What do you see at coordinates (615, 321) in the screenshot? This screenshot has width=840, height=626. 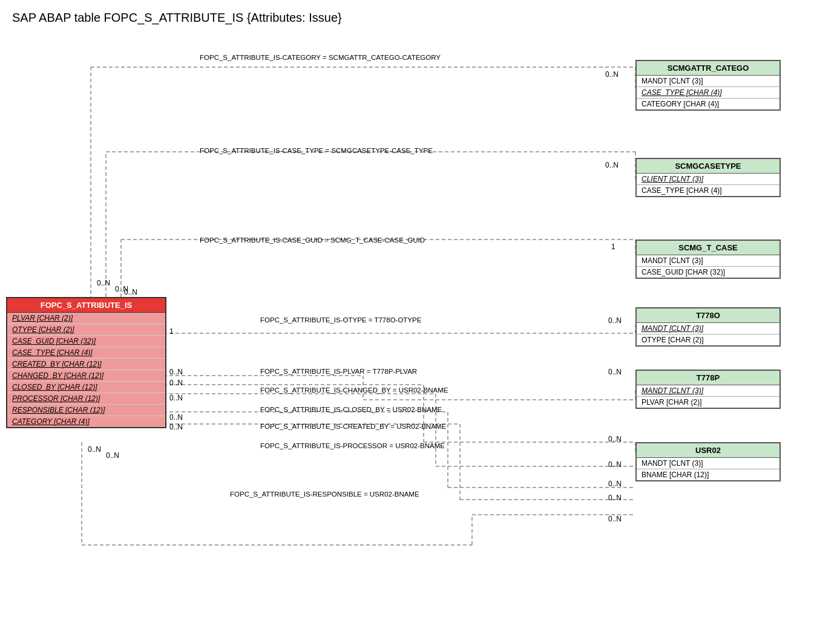 I see `card-otype-to: 0..N` at bounding box center [615, 321].